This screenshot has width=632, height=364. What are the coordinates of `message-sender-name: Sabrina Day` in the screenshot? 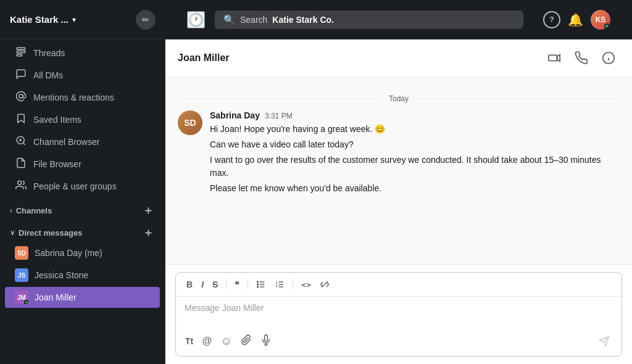 It's located at (235, 115).